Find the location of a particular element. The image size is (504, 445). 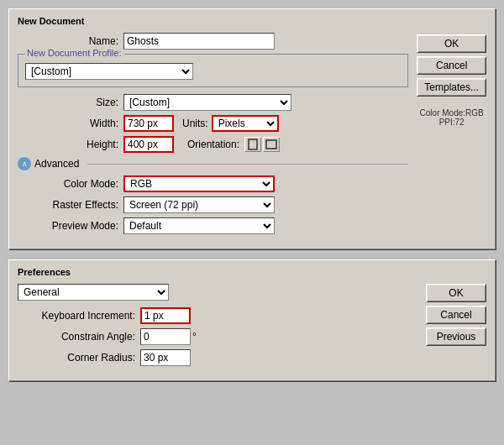

constrain-angle-input is located at coordinates (165, 337).